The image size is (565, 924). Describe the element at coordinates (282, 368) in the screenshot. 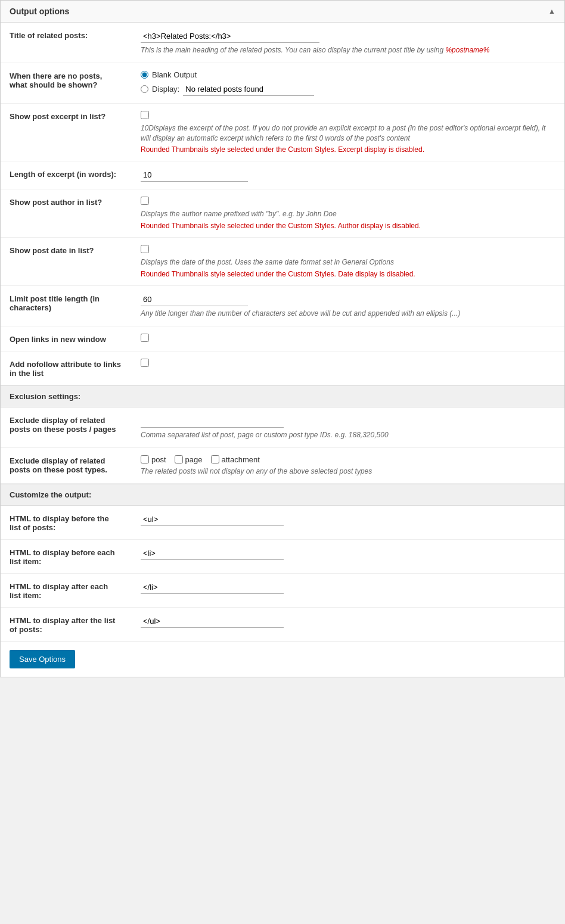

I see `row-nofollow: Add nofollow attribute to links in the l…` at that location.